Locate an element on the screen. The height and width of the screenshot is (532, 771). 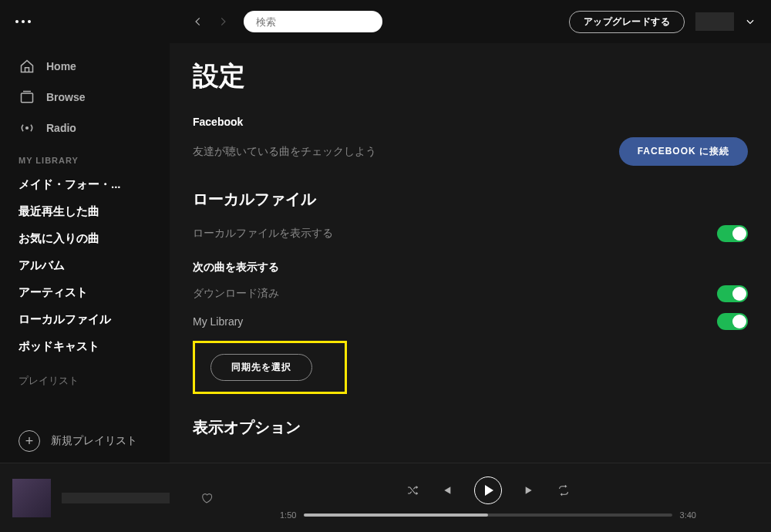
facebook-section-label: Facebook is located at coordinates (470, 122).